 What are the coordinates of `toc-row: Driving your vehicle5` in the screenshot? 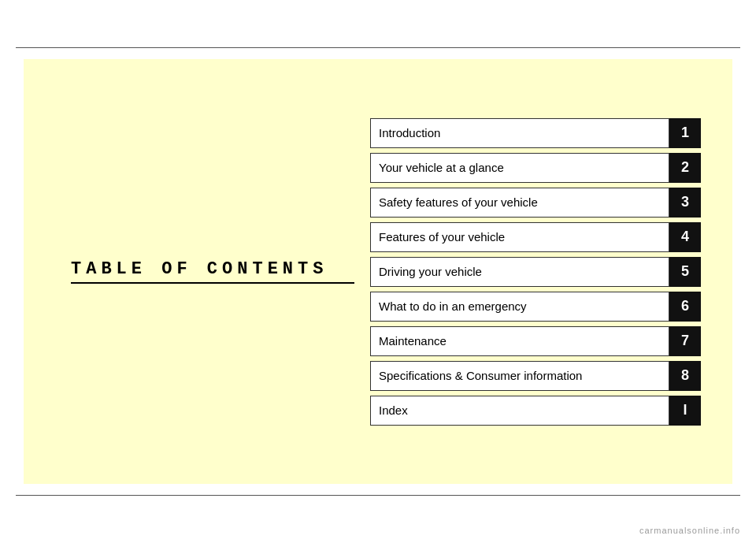 It's located at (536, 272).